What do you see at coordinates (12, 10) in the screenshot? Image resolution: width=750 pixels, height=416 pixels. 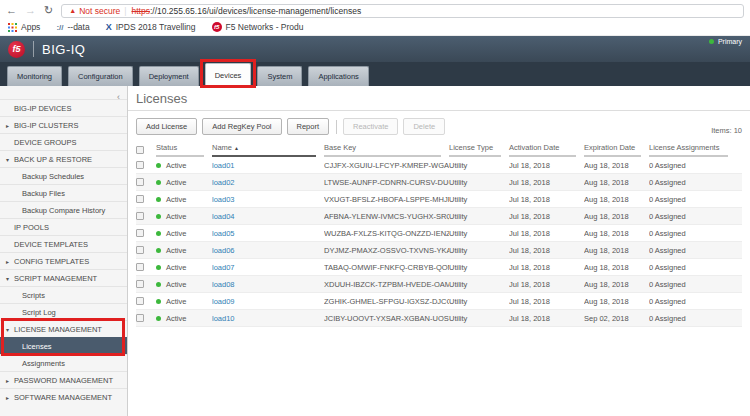 I see `back-arrow-icon: ←` at bounding box center [12, 10].